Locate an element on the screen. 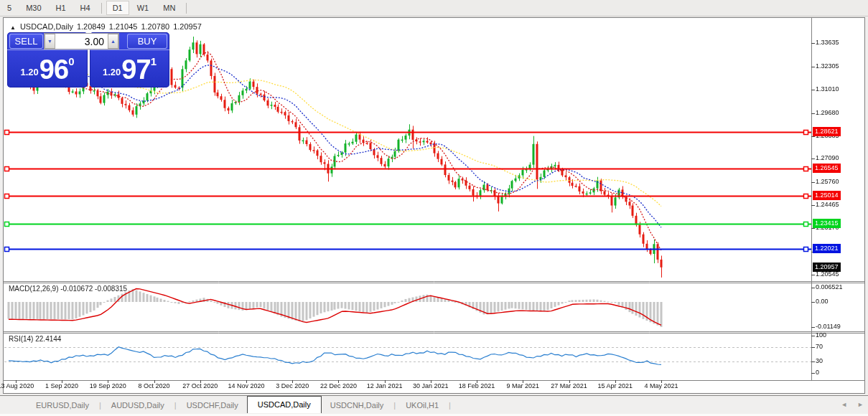 This screenshot has height=416, width=868. bid-price-prefix: 1.20 is located at coordinates (30, 72).